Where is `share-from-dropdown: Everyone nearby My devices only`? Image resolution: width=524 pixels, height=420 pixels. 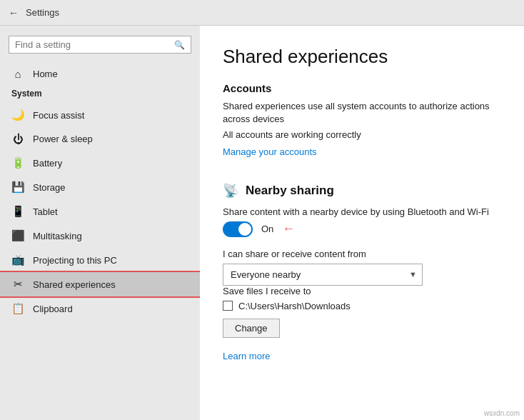
share-from-dropdown: Everyone nearby My devices only is located at coordinates (323, 274).